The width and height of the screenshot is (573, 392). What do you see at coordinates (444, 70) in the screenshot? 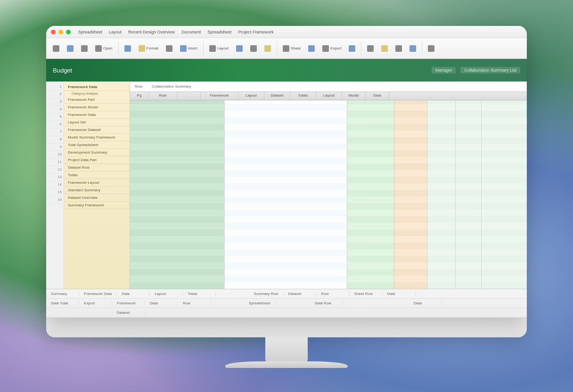
I see `header-chip: Manager` at bounding box center [444, 70].